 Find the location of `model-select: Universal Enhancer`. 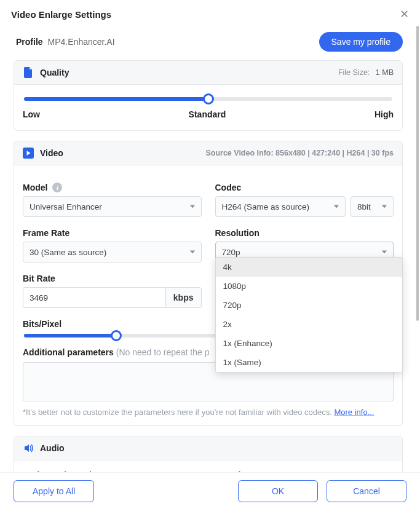

model-select: Universal Enhancer is located at coordinates (112, 207).